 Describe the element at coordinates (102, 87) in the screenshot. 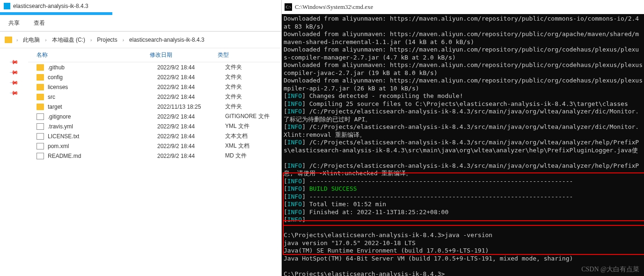

I see `file-name: licenses` at that location.